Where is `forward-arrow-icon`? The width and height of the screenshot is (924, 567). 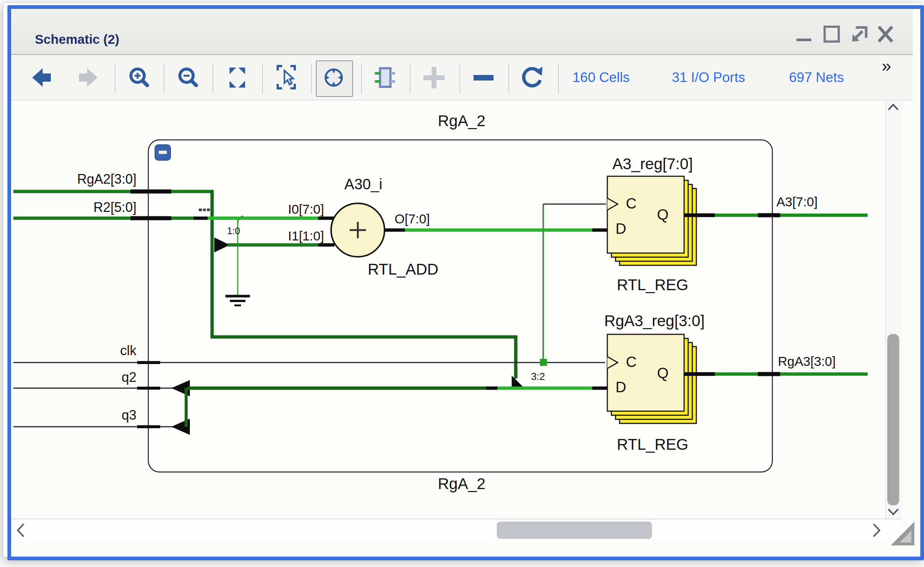 forward-arrow-icon is located at coordinates (88, 77).